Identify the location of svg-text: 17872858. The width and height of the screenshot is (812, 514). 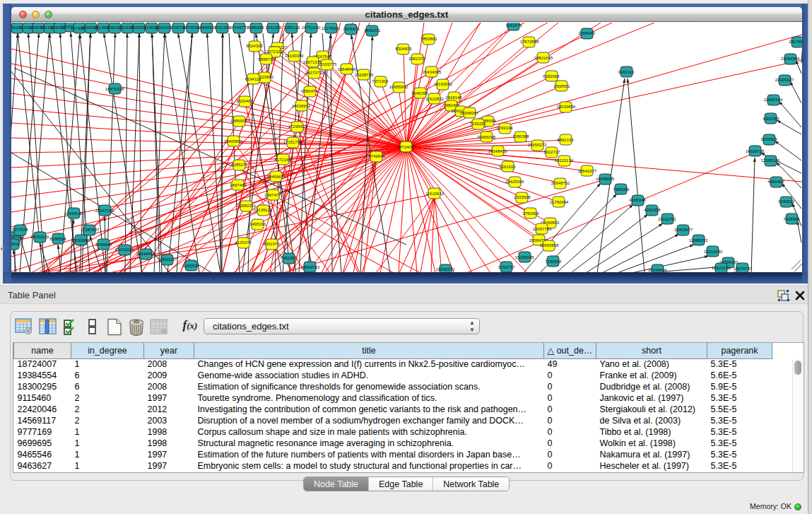
(530, 42).